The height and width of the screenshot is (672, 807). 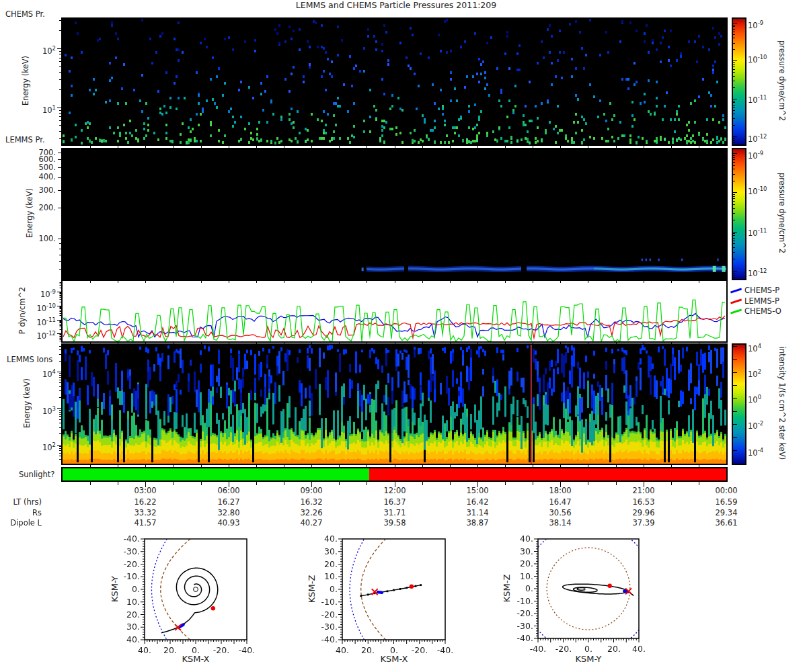 I want to click on orbit-yz-xlabel: KSM-Y, so click(x=588, y=659).